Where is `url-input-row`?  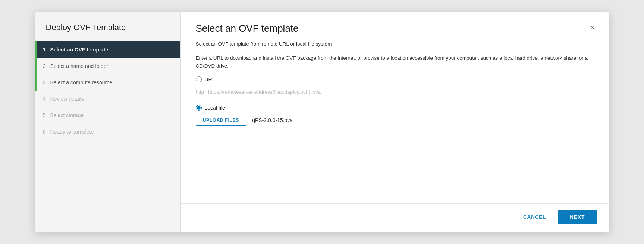
url-input-row is located at coordinates (395, 92).